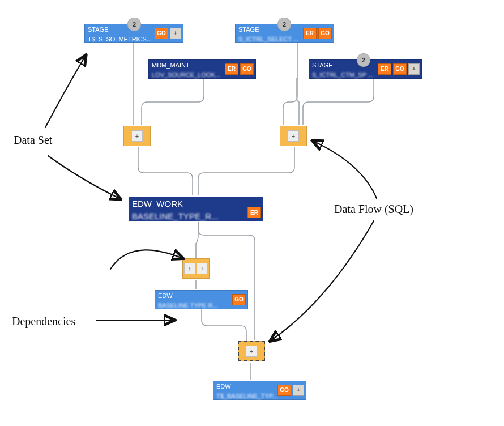  I want to click on edw-work-node: EDW_WORK BASELINE_TYPE_R... ER, so click(196, 209).